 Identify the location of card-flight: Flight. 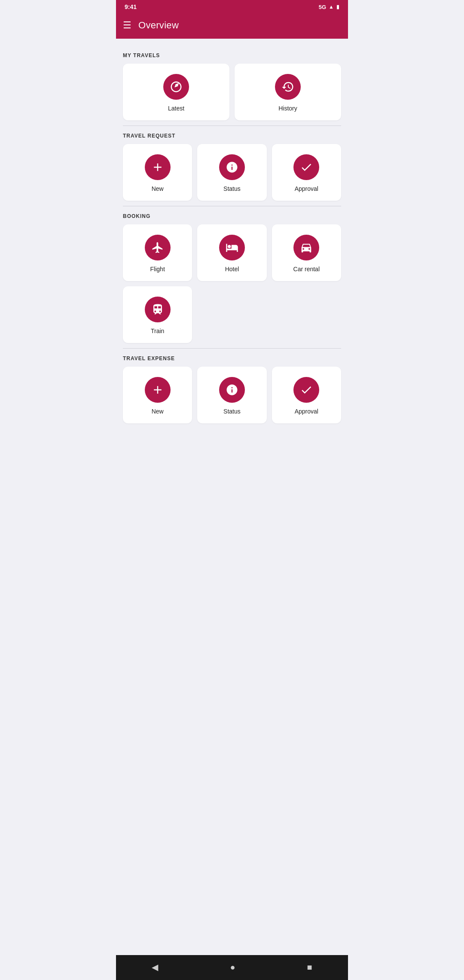
(157, 253).